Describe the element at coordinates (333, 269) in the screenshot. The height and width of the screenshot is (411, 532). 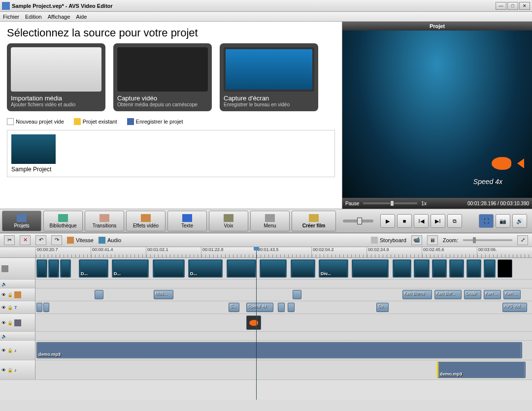
I see `video-clip: Div...` at that location.